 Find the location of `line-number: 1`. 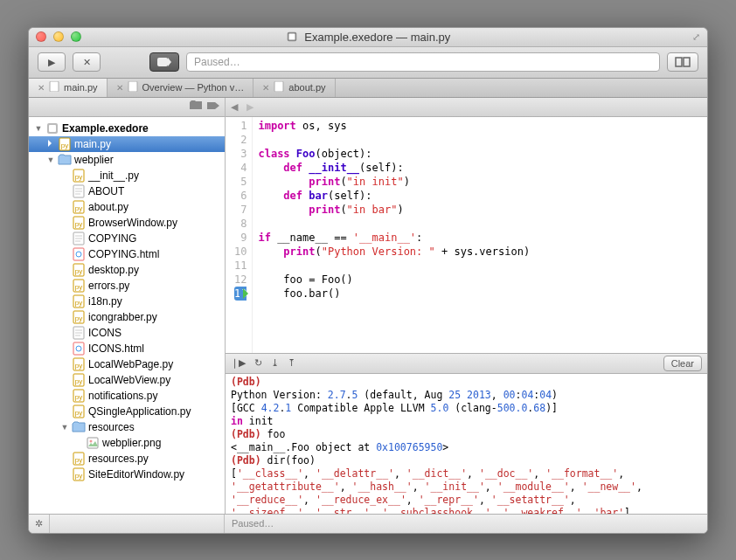

line-number: 1 is located at coordinates (240, 126).